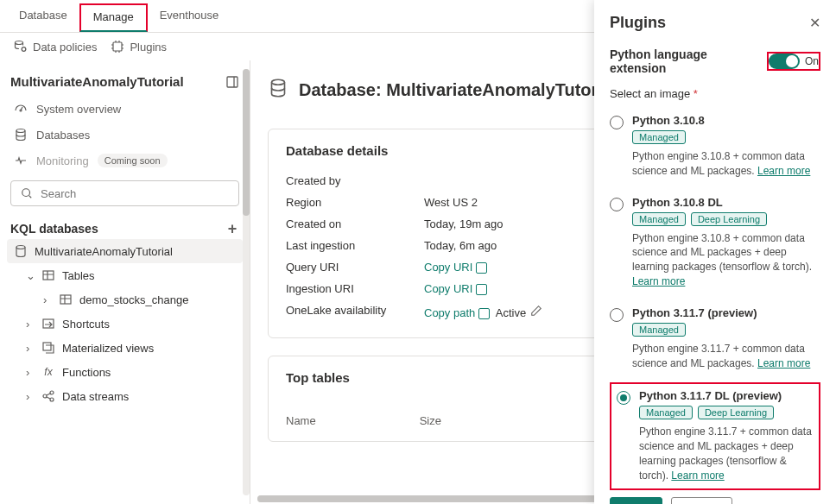  What do you see at coordinates (815, 22) in the screenshot?
I see `close-icon: ✕` at bounding box center [815, 22].